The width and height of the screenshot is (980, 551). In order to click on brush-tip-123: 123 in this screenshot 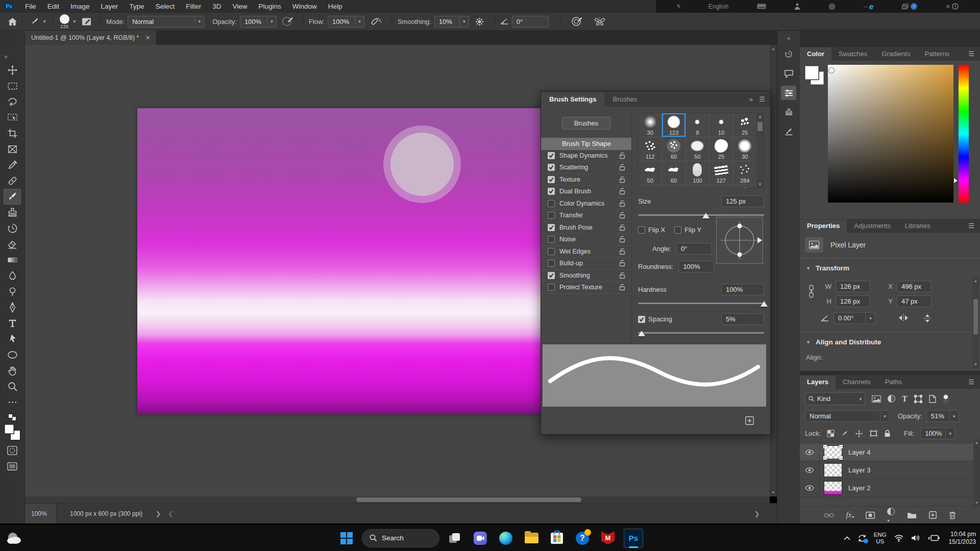, I will do `click(674, 125)`.